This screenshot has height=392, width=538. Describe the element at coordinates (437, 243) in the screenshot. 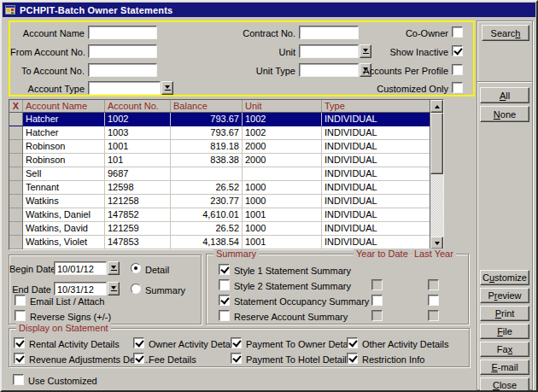

I see `scroll-down-button` at that location.